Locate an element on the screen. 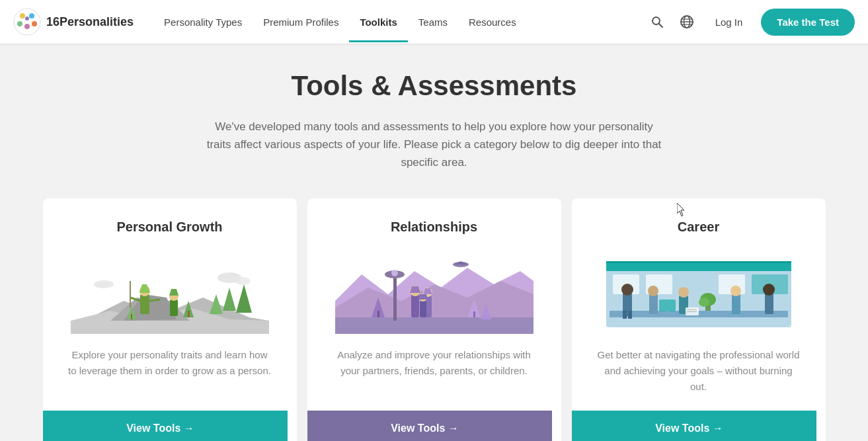 This screenshot has height=441, width=868. career-illustration is located at coordinates (699, 291).